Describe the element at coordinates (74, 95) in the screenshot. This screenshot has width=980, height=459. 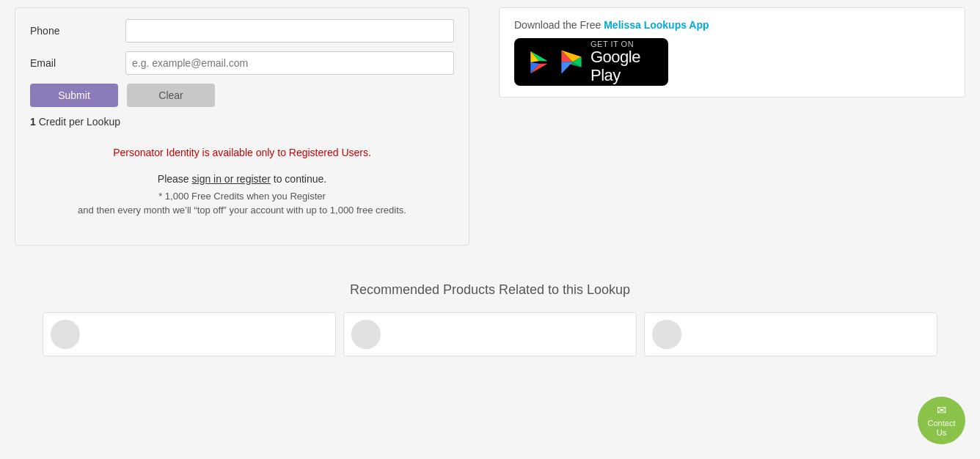
I see `submit-button: Submit` at that location.